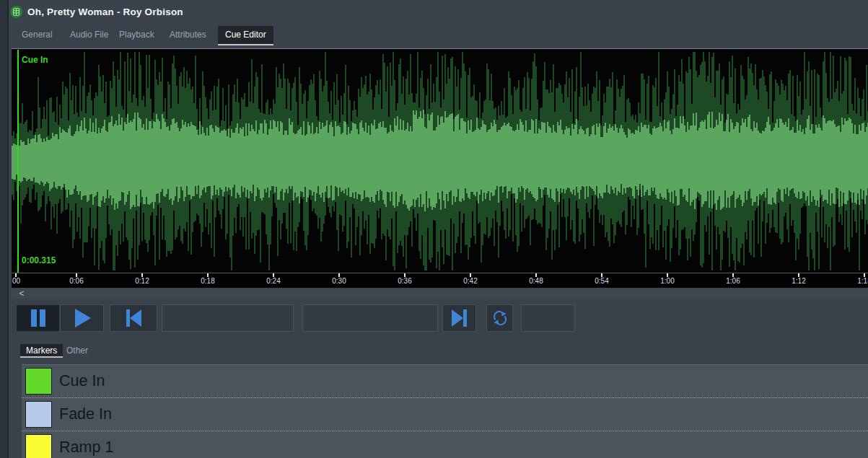 The height and width of the screenshot is (458, 868). I want to click on marker-row-cue-in: Cue In, so click(444, 382).